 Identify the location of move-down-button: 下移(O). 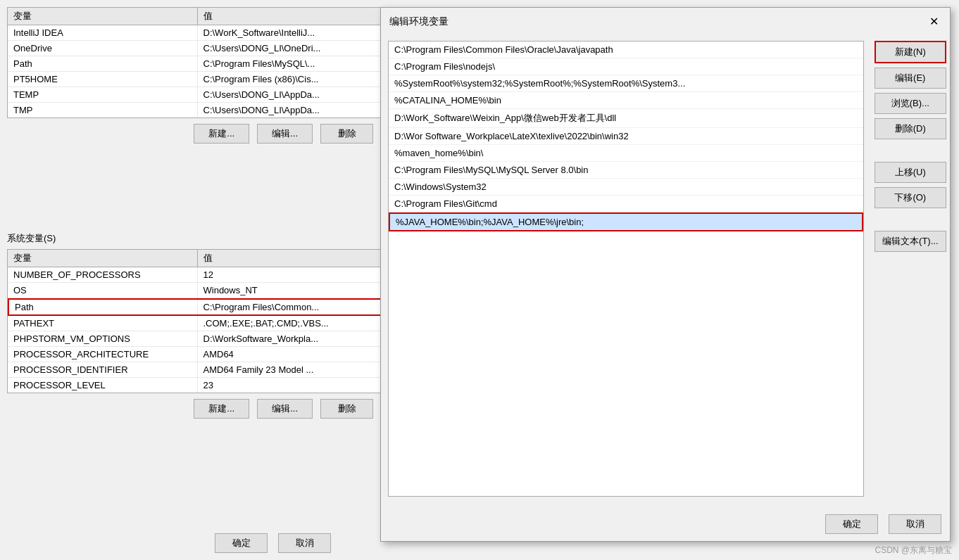
(910, 198).